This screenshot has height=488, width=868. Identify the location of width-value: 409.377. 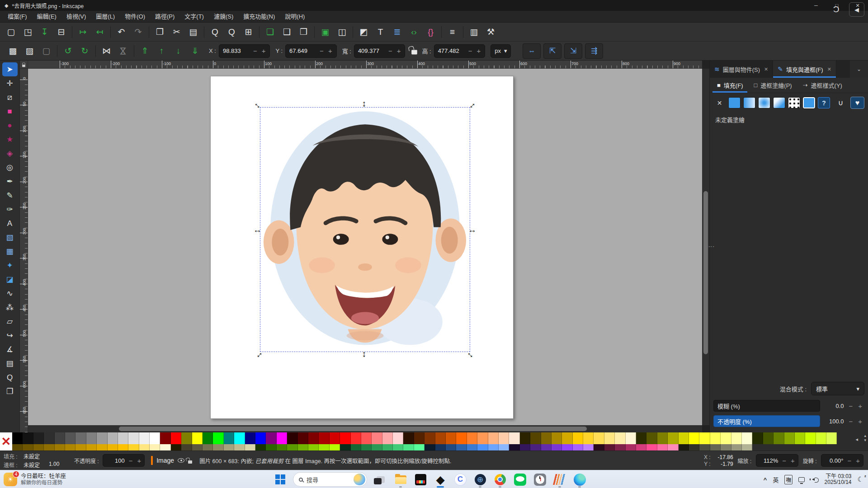
(372, 51).